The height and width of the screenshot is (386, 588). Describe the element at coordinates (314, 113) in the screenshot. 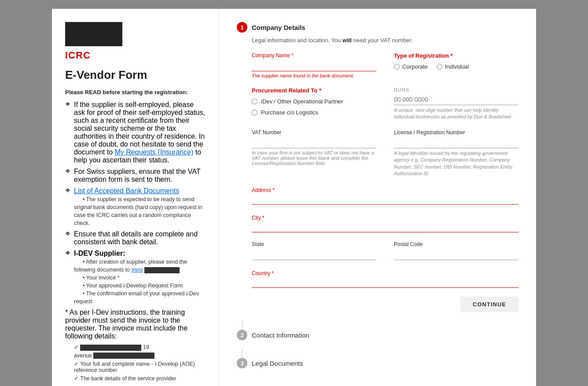

I see `procurement-logistics: Purchase c/o Logistics` at that location.